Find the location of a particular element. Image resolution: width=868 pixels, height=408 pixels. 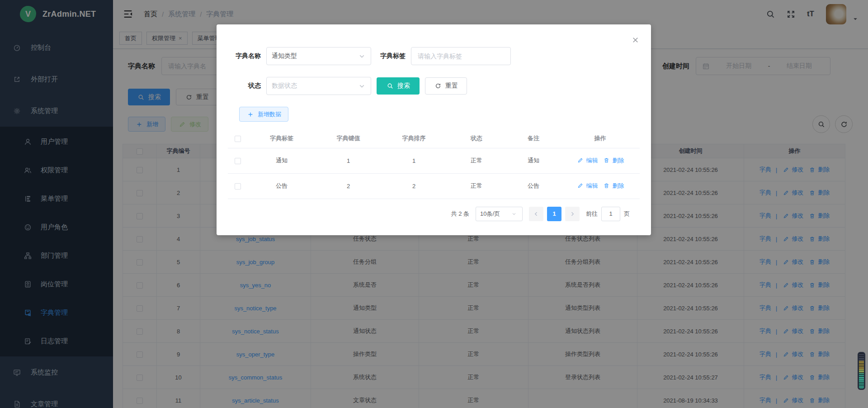

column-header: 字典键值 is located at coordinates (348, 138).